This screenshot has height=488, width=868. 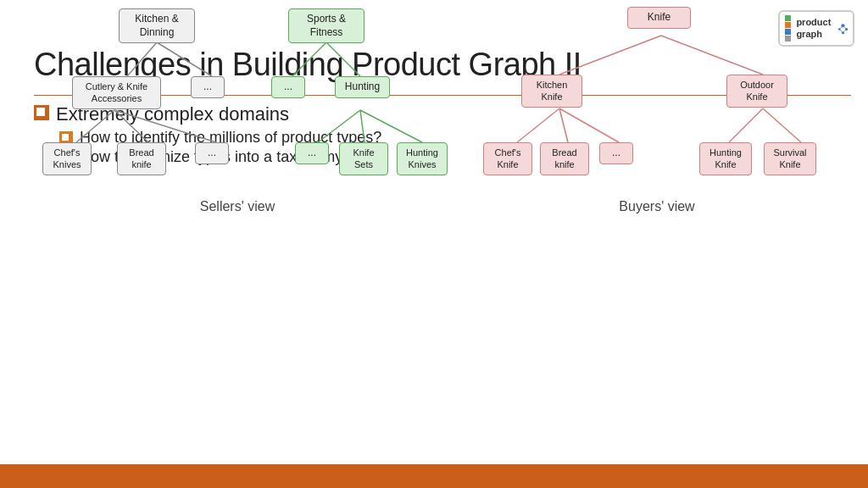 What do you see at coordinates (422, 159) in the screenshot?
I see `node-hunting-knives: HuntingKnives` at bounding box center [422, 159].